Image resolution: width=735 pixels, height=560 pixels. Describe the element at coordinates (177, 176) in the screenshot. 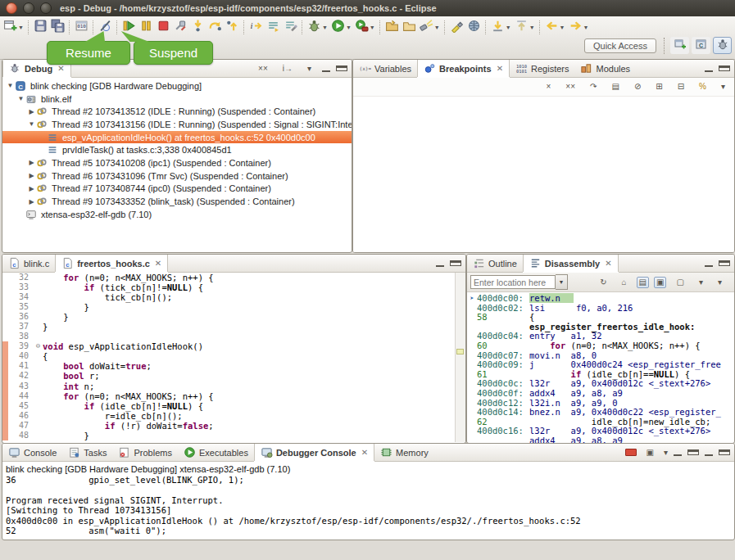

I see `tree-row: ▶Thread #6 1073431096 (Tmr Svc) (Suspend…` at that location.